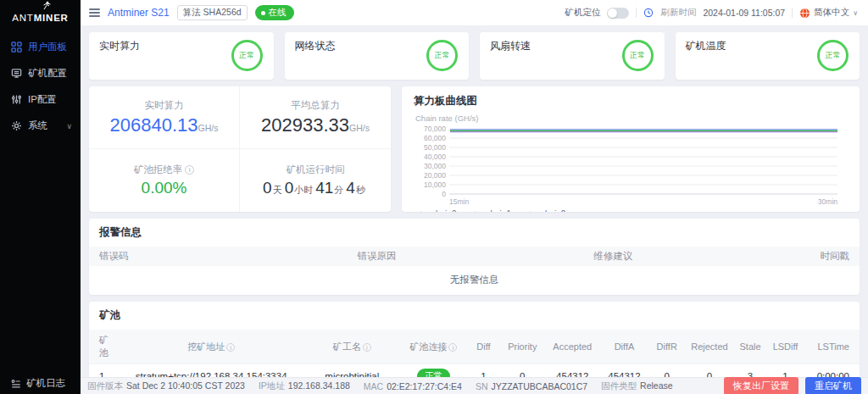 This screenshot has width=868, height=394. Describe the element at coordinates (786, 347) in the screenshot. I see `col-lsdiff: LSDiff` at that location.